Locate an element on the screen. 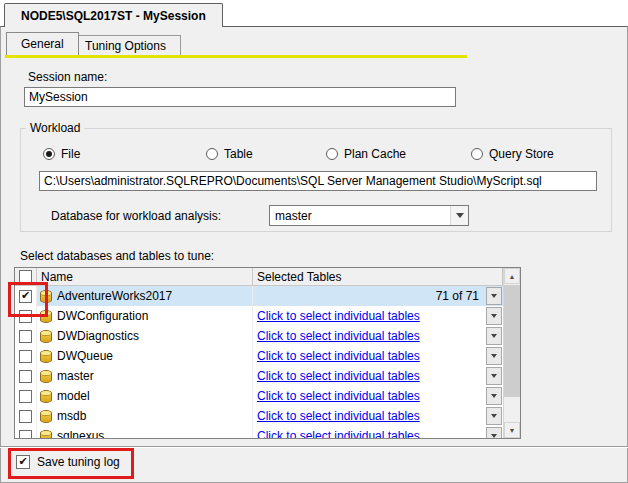  table-row: modelClick to select individual tables is located at coordinates (268, 396).